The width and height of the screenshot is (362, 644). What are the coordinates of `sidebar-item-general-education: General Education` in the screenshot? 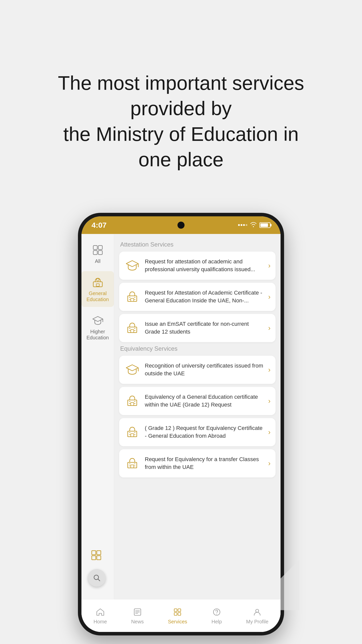 It's located at (98, 289).